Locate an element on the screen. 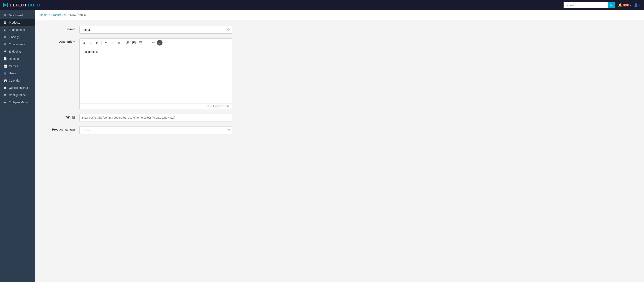  heading-button: H is located at coordinates (97, 43).